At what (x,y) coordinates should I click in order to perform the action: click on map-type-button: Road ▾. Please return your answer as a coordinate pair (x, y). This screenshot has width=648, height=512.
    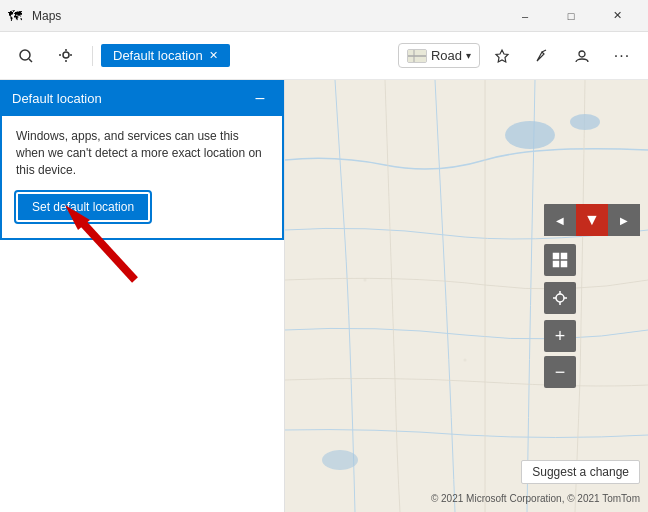
    Looking at the image, I should click on (439, 56).